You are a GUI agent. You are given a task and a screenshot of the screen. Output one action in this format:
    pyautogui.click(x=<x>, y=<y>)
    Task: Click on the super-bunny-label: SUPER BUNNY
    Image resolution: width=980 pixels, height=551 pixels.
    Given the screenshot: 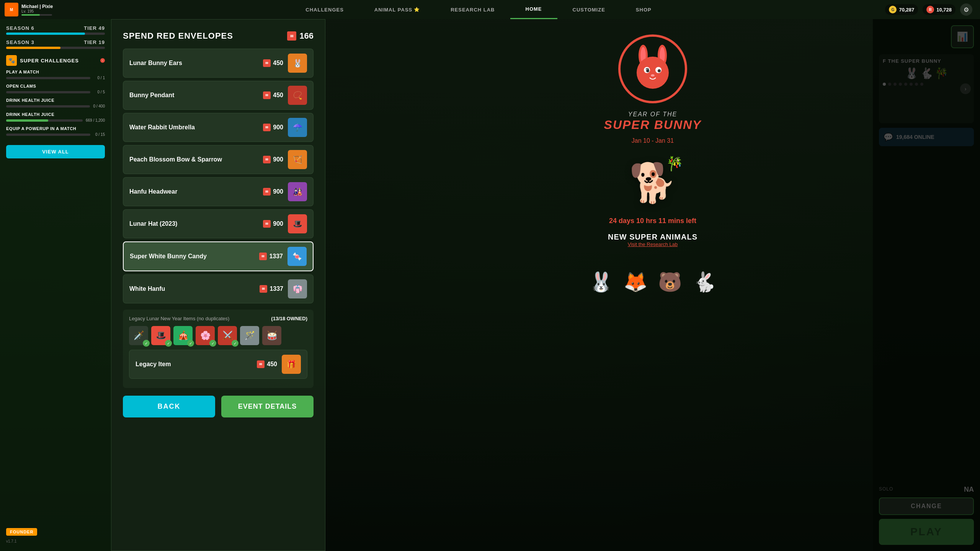 What is the action you would take?
    pyautogui.click(x=653, y=125)
    